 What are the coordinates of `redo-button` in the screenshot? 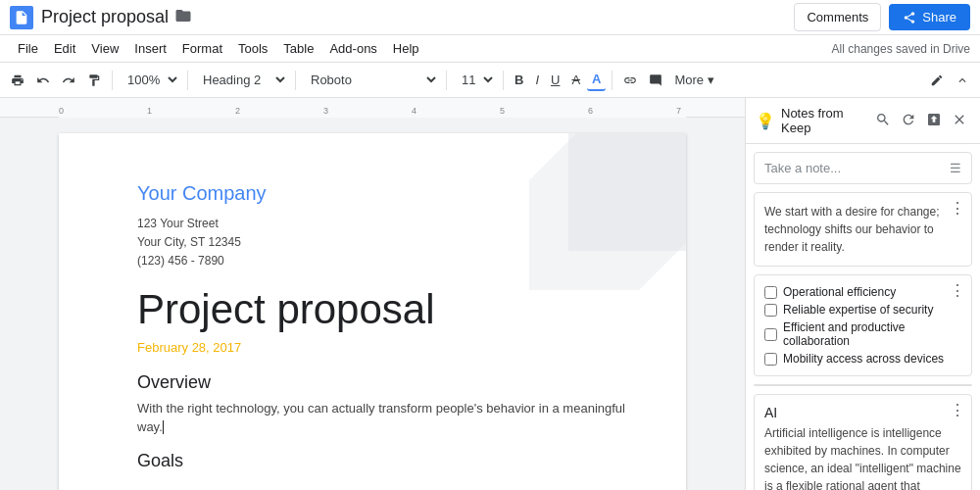 It's located at (69, 80).